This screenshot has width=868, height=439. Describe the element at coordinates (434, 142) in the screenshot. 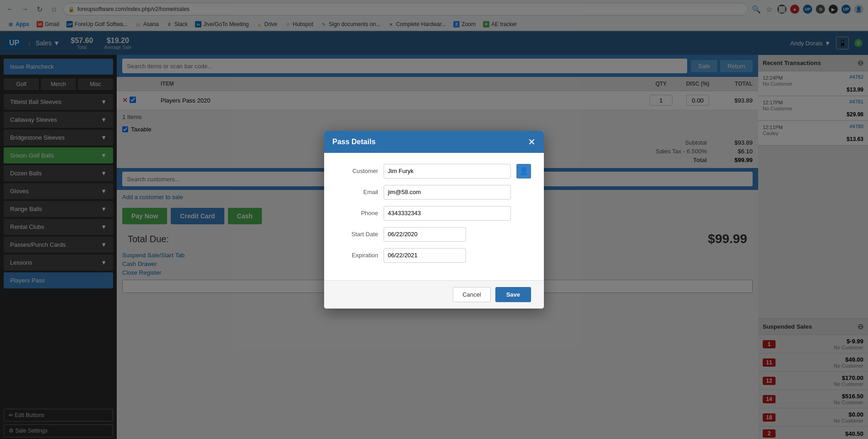

I see `modal-header: Pass Details ✕` at that location.